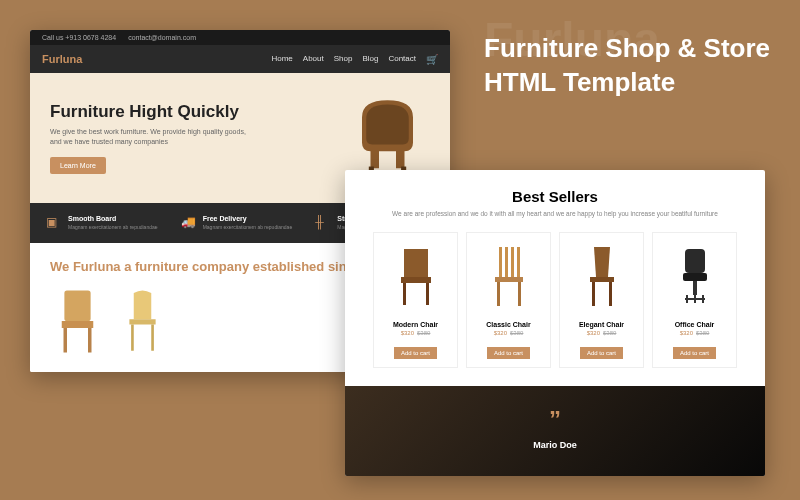 The height and width of the screenshot is (500, 800). Describe the element at coordinates (97, 266) in the screenshot. I see `about-brand: Furluna` at that location.